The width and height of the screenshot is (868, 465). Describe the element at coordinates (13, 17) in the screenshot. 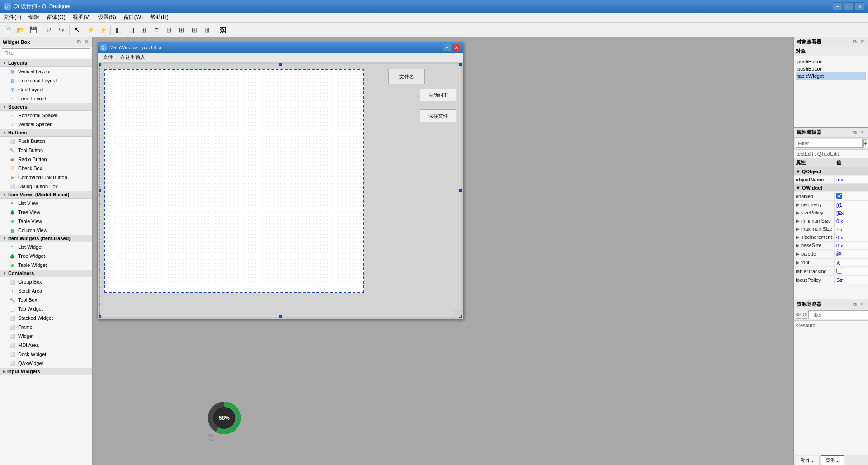

I see `menu-file: 文件(F)` at that location.